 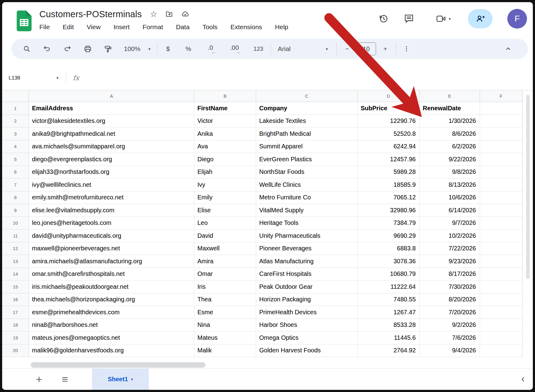 I want to click on cell-E10: 9/7/2026, so click(x=450, y=223).